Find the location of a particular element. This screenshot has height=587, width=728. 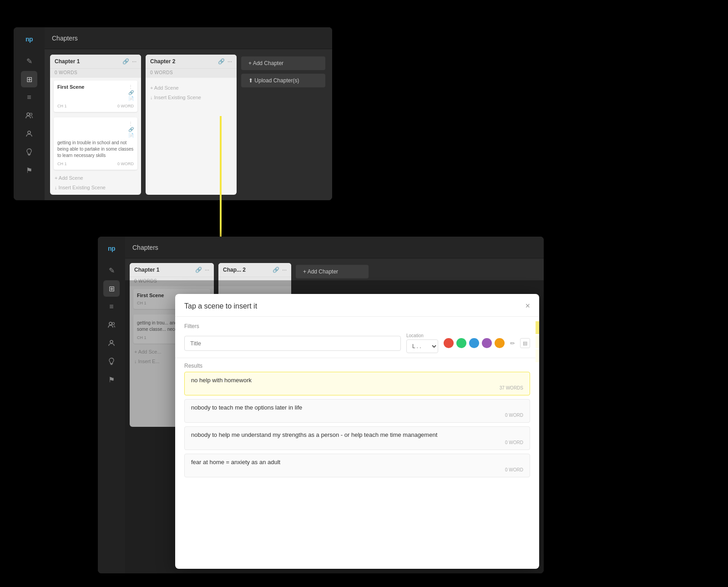

filter-location-select: L . . is located at coordinates (422, 346).